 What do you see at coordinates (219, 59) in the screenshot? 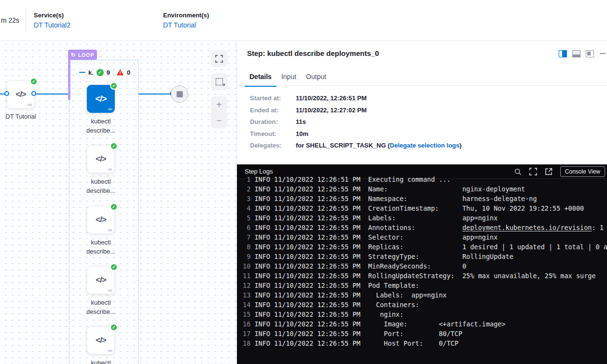
I see `fit-to-screen-button` at bounding box center [219, 59].